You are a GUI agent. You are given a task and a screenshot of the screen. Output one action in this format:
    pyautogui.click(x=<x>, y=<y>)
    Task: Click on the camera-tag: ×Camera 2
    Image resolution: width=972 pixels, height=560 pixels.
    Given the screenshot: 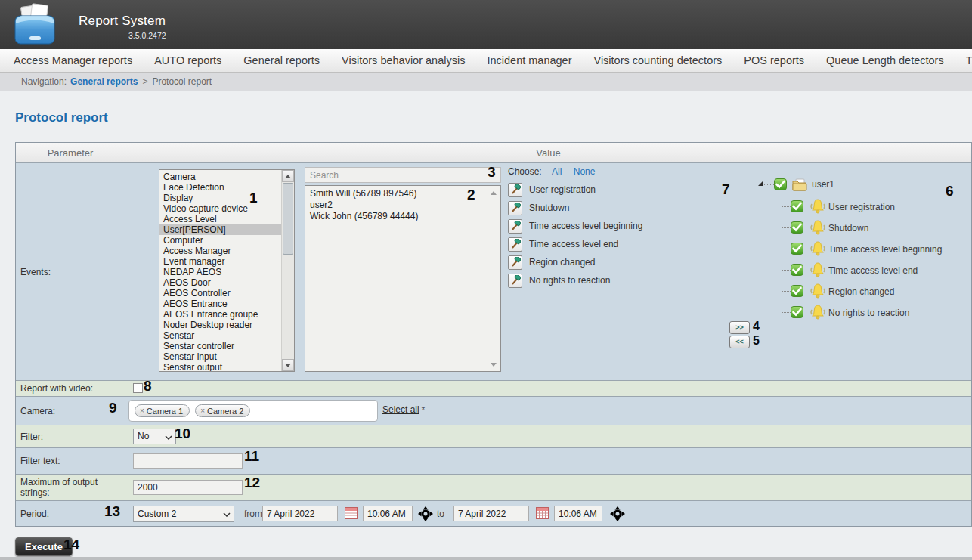 What is the action you would take?
    pyautogui.click(x=222, y=411)
    